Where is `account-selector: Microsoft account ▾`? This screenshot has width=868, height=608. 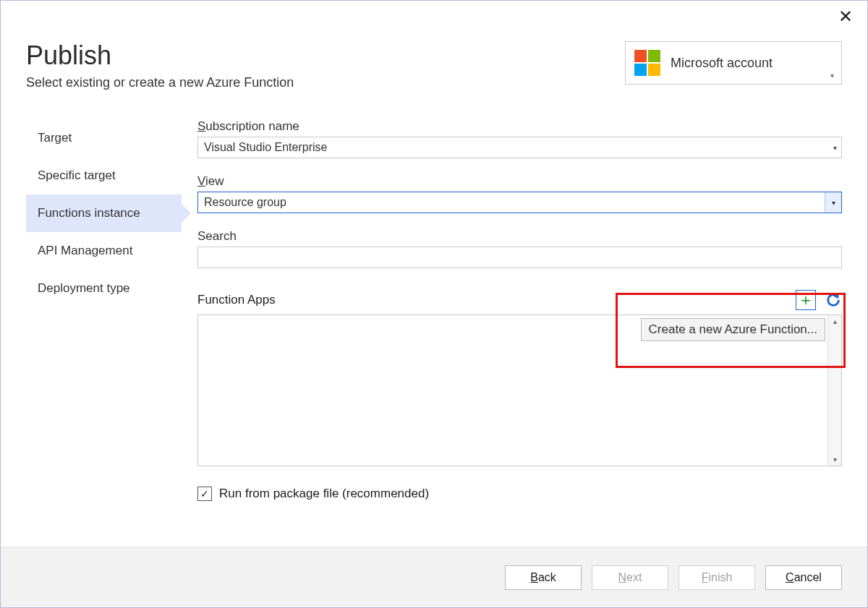 account-selector: Microsoft account ▾ is located at coordinates (733, 63).